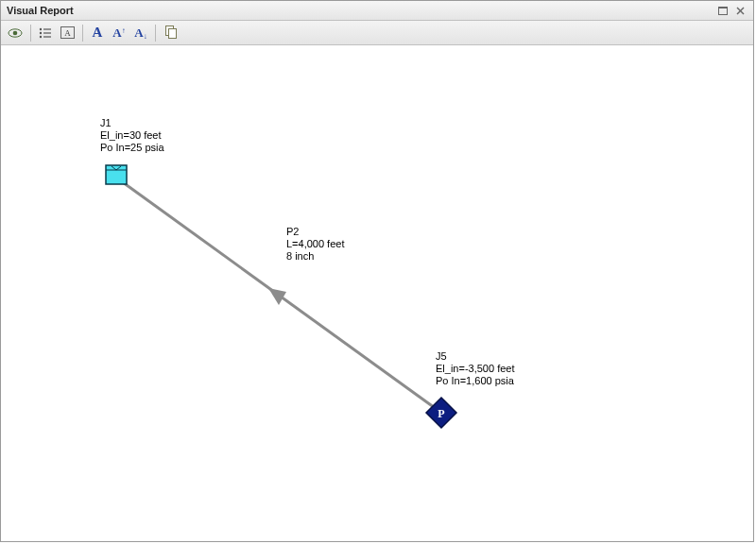 This screenshot has width=756, height=544. What do you see at coordinates (68, 32) in the screenshot?
I see `textbox-icon: A` at bounding box center [68, 32].